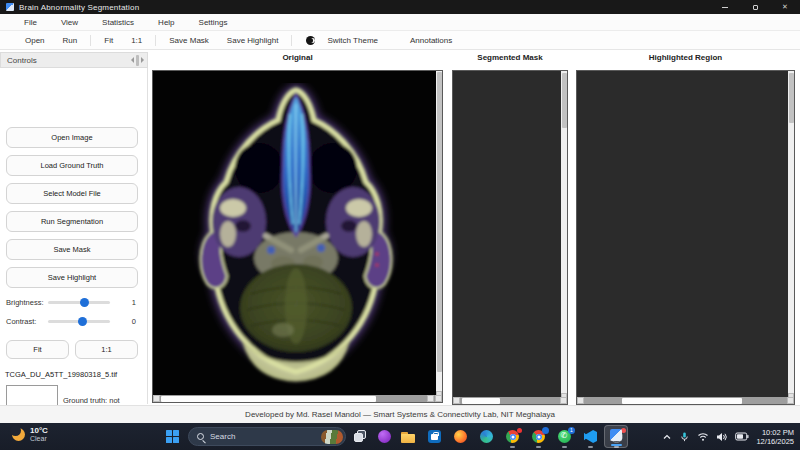  What do you see at coordinates (438, 398) in the screenshot?
I see `scroll-corner-button` at bounding box center [438, 398].